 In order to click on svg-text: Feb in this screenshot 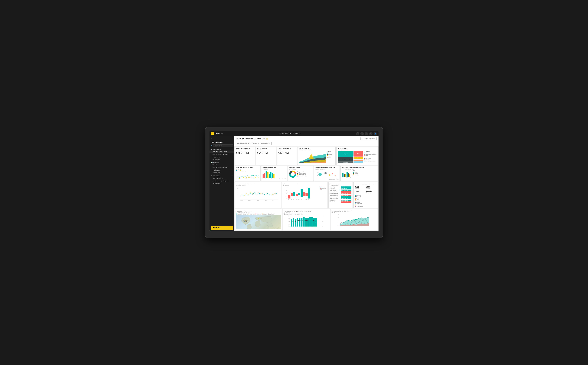, I will do `click(347, 178)`.